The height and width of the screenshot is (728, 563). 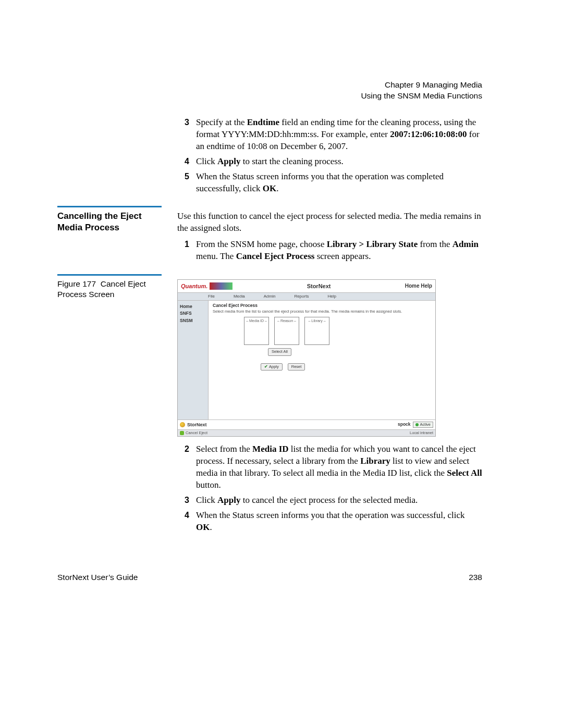 I want to click on step-3: 3 Specify at the Endtime field an ending…, so click(x=334, y=134).